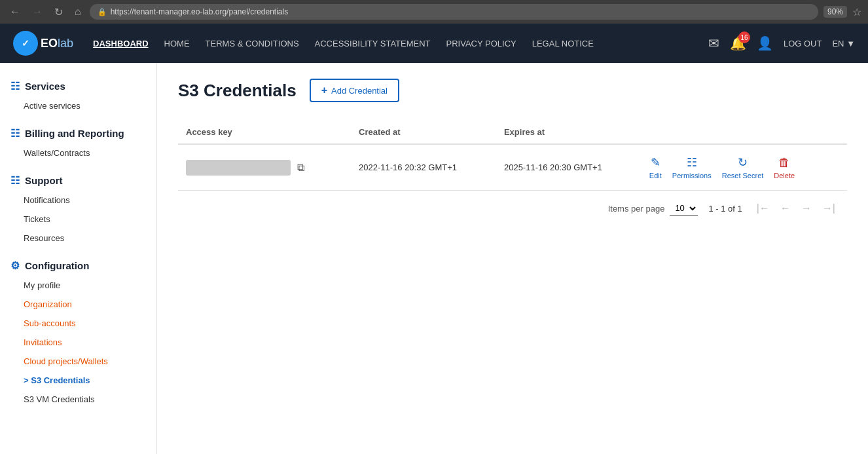 The image size is (868, 454). I want to click on edit-button: ✎ Edit, so click(656, 168).